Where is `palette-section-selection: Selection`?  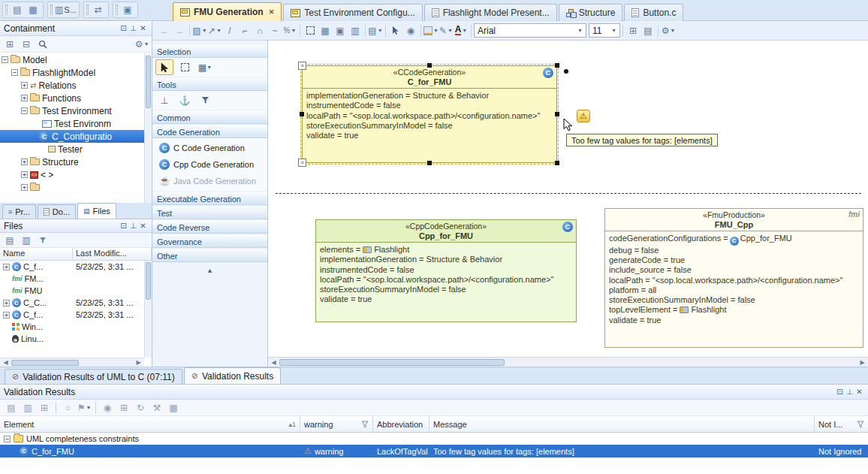
palette-section-selection: Selection is located at coordinates (210, 51).